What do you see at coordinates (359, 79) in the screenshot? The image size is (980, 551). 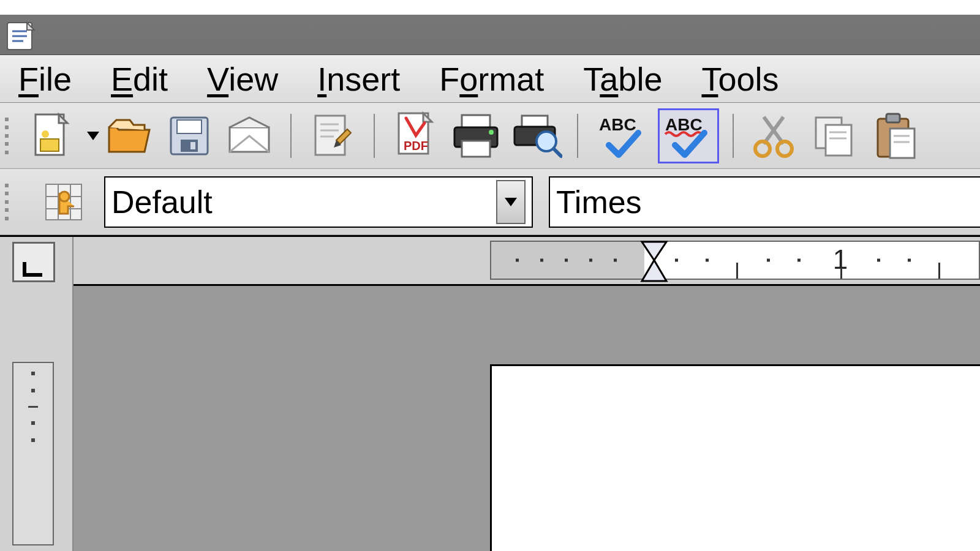 I see `menu-insert: Insert` at bounding box center [359, 79].